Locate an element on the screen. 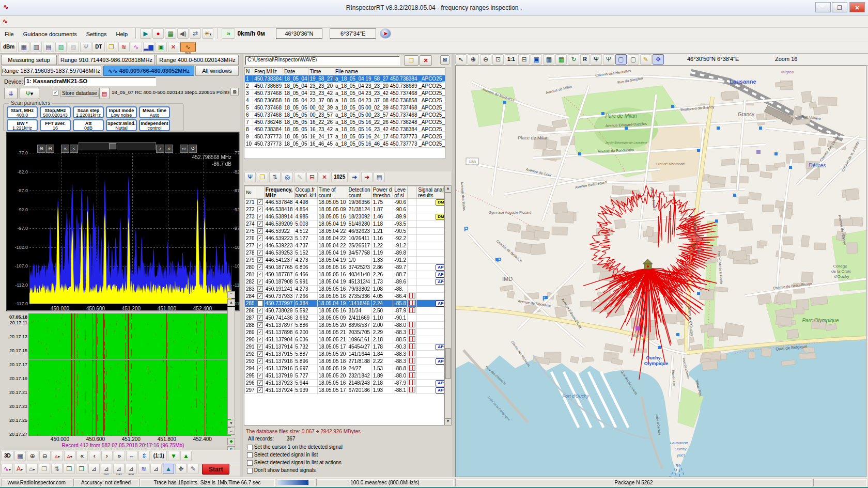  menu-file: File is located at coordinates (9, 34).